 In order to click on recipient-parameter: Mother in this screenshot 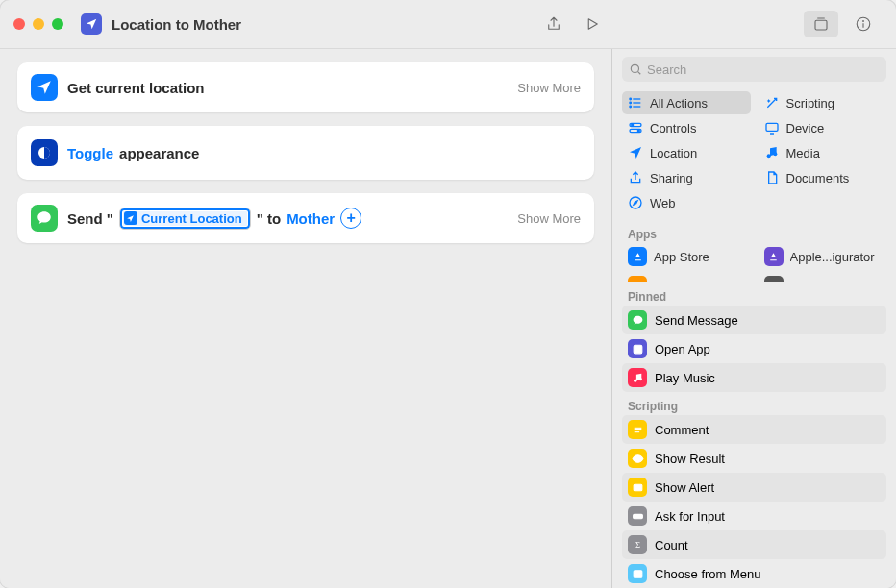, I will do `click(311, 219)`.